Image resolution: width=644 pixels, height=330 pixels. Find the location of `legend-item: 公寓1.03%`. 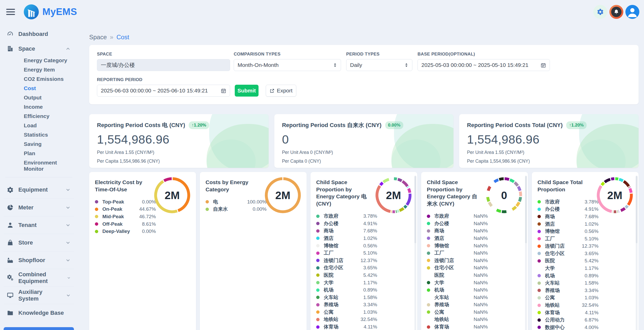

legend-item: 公寓1.03% is located at coordinates (347, 312).